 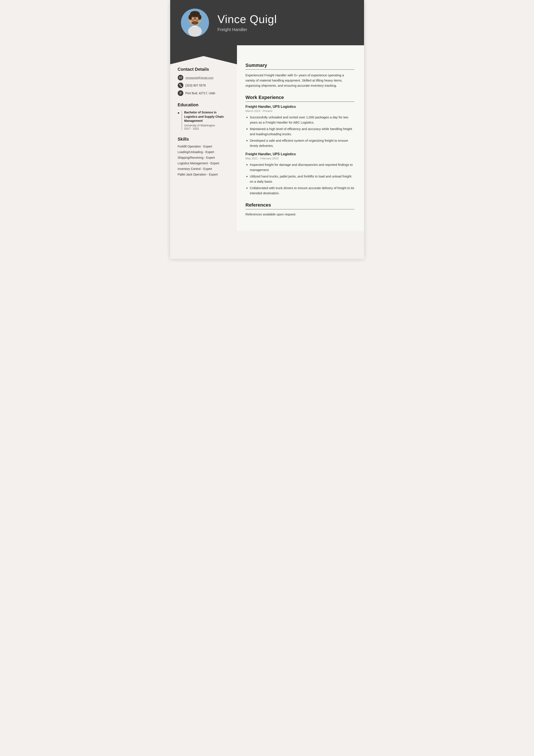 I want to click on candidate-title: Freight Handler, so click(x=286, y=30).